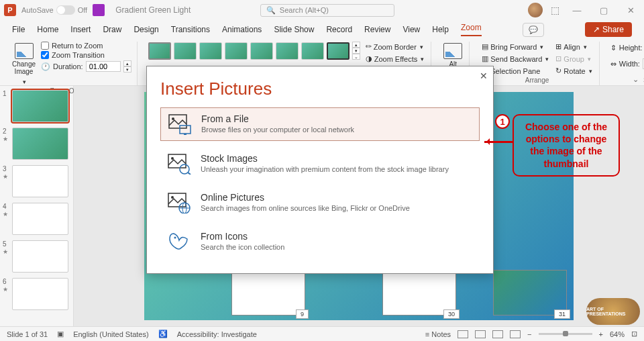 The width and height of the screenshot is (644, 341). Describe the element at coordinates (320, 242) in the screenshot. I see `option-from-icons: From Icons Search the icon collection` at that location.